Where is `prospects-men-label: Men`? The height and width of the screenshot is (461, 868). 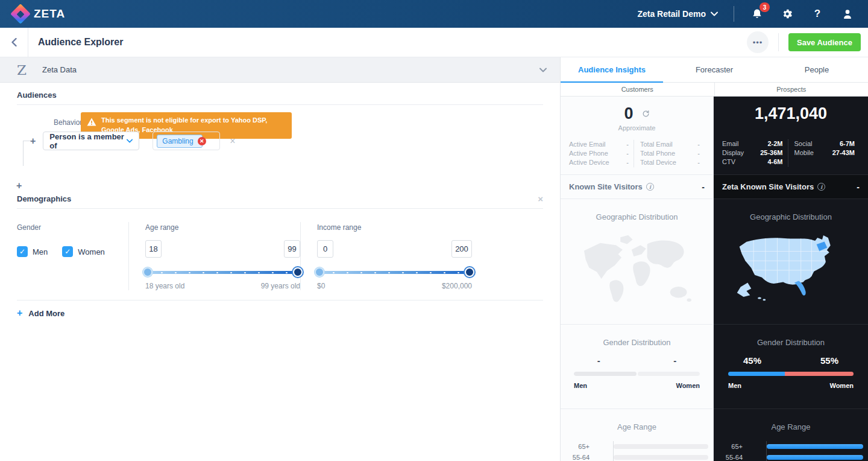
prospects-men-label: Men is located at coordinates (735, 386).